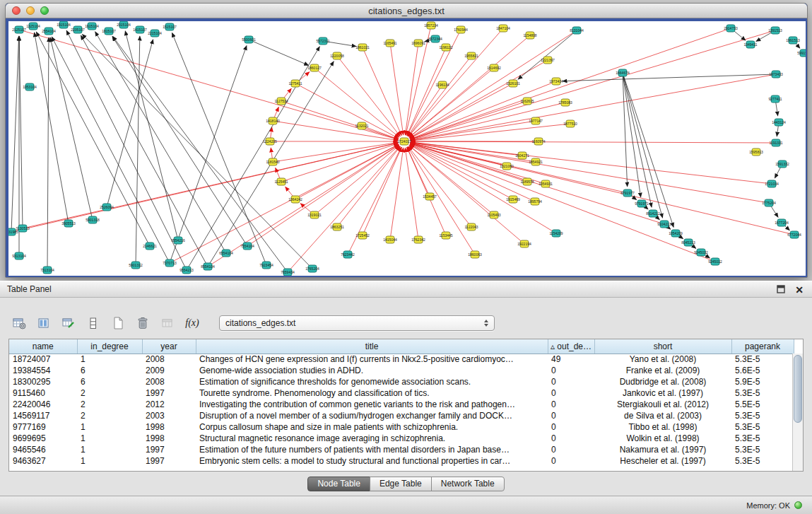 Image resolution: width=812 pixels, height=514 pixels. I want to click on graph-node: 1534457, so click(430, 197).